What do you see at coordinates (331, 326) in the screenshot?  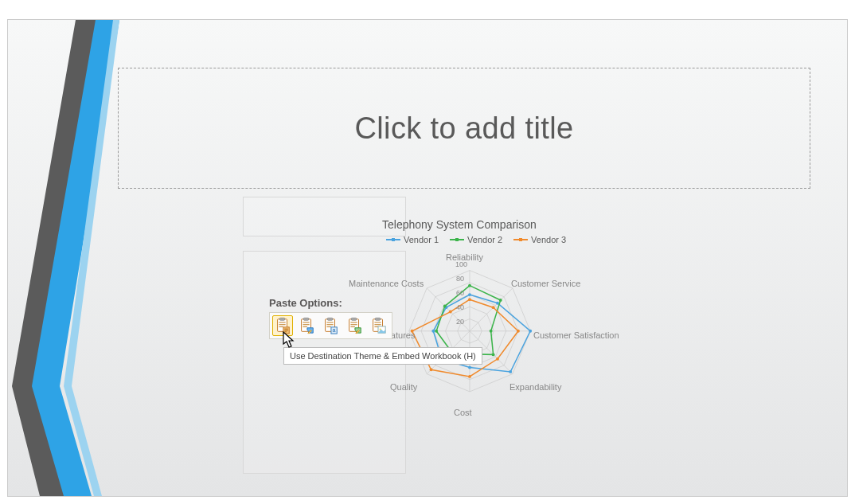 I see `paste-options-toolbar: a` at bounding box center [331, 326].